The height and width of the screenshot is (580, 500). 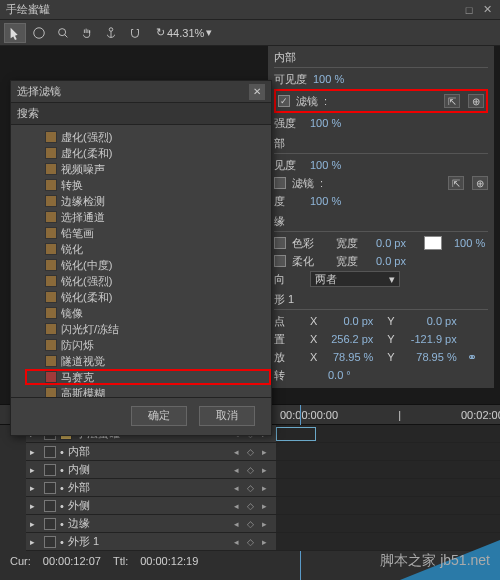 I want to click on opacity-value: 100 %, so click(x=470, y=243).